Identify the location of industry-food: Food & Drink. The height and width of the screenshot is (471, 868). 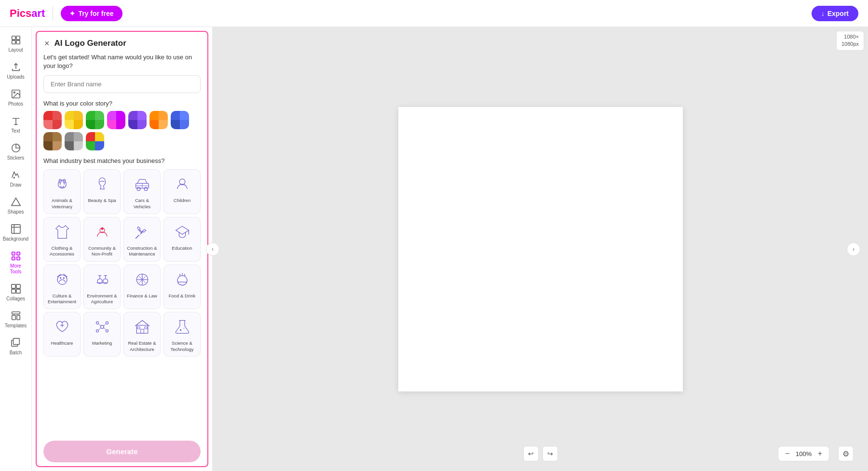
(182, 287).